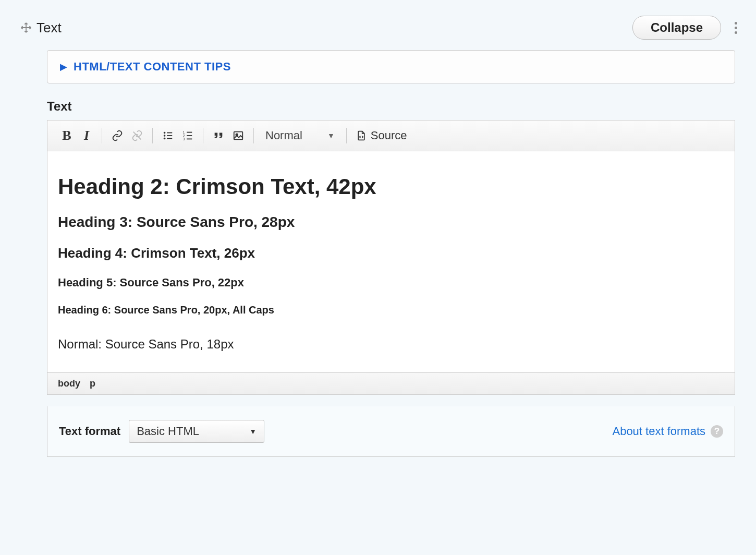 The height and width of the screenshot is (555, 756). Describe the element at coordinates (90, 431) in the screenshot. I see `text-format-label: Text format` at that location.